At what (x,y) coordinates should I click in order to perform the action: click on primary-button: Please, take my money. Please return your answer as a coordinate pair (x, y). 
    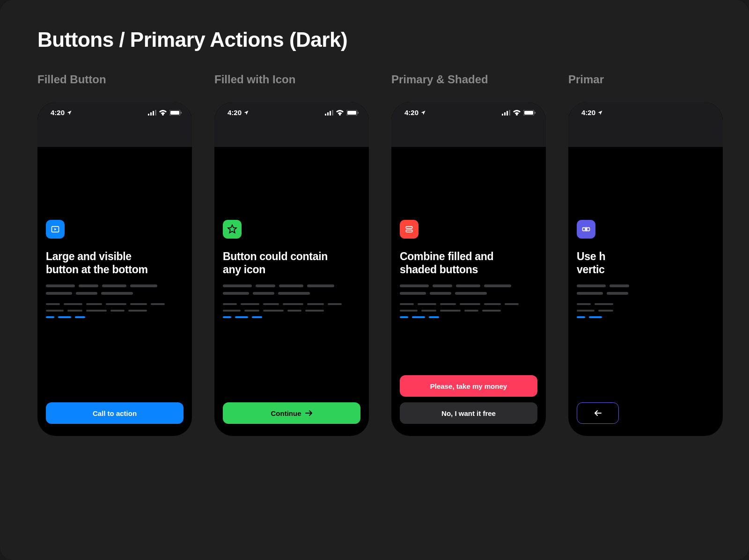
    Looking at the image, I should click on (469, 386).